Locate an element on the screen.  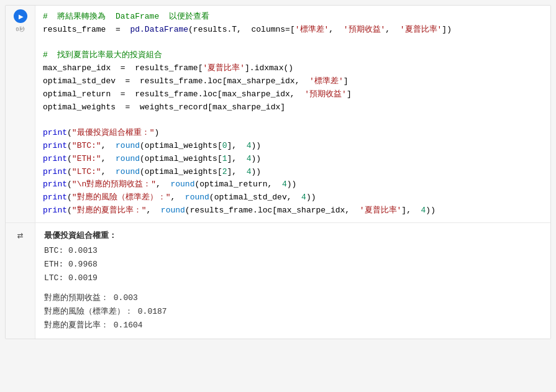
code-line-11: print is located at coordinates (55, 171).